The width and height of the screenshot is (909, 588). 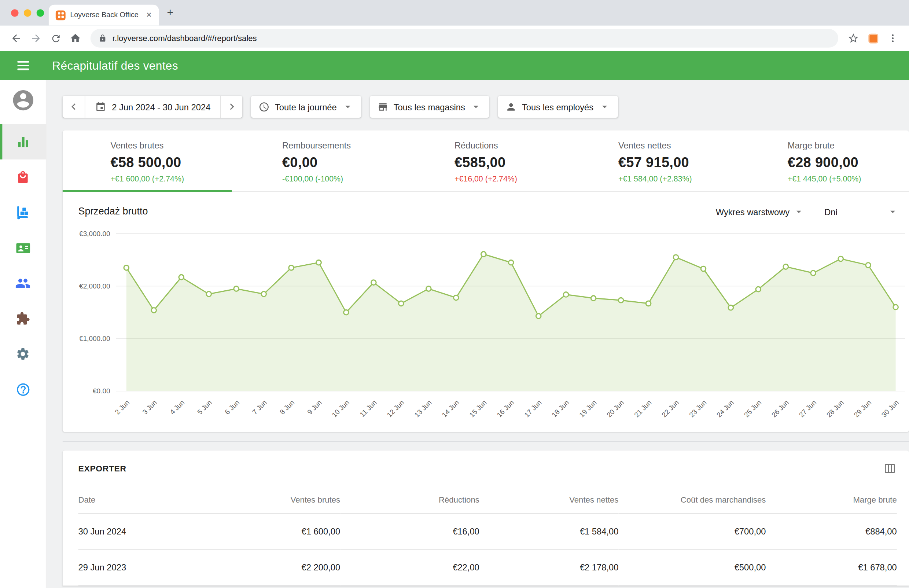 What do you see at coordinates (824, 161) in the screenshot?
I see `stat-tab-gross-profit: Marge brute €28 900,00 +€1 445,00 (+5.00…` at bounding box center [824, 161].